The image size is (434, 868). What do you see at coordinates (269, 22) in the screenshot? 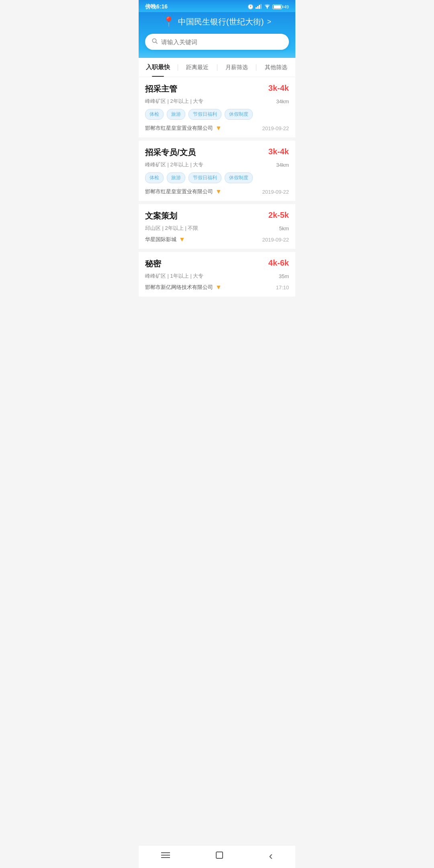
I see `location-arrow-icon: >` at bounding box center [269, 22].